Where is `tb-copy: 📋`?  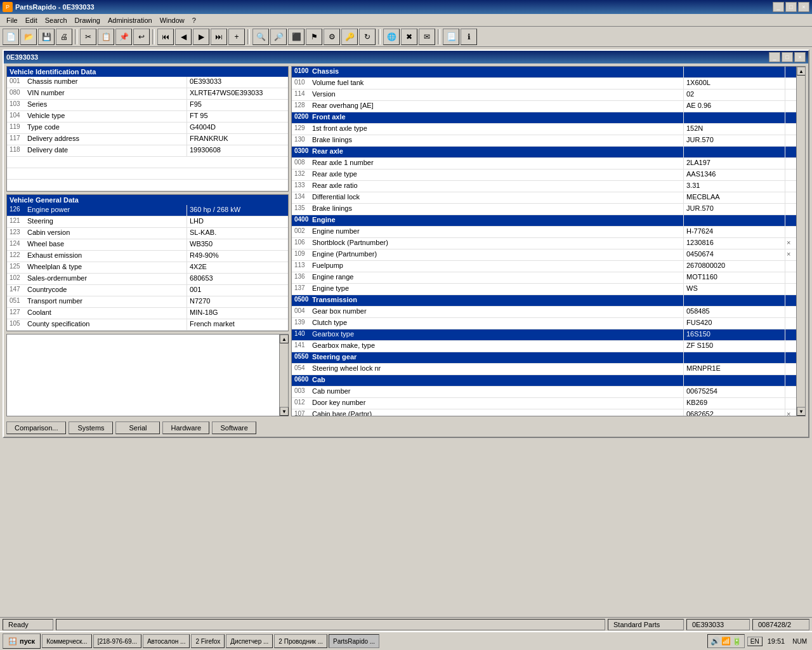 tb-copy: 📋 is located at coordinates (106, 37).